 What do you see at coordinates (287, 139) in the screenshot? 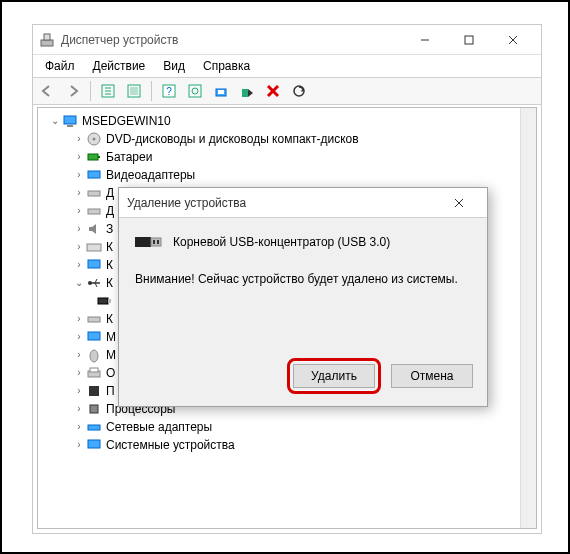
I see `tree-row: ›DVD-дисководы и дисководы компакт-диско…` at bounding box center [287, 139].